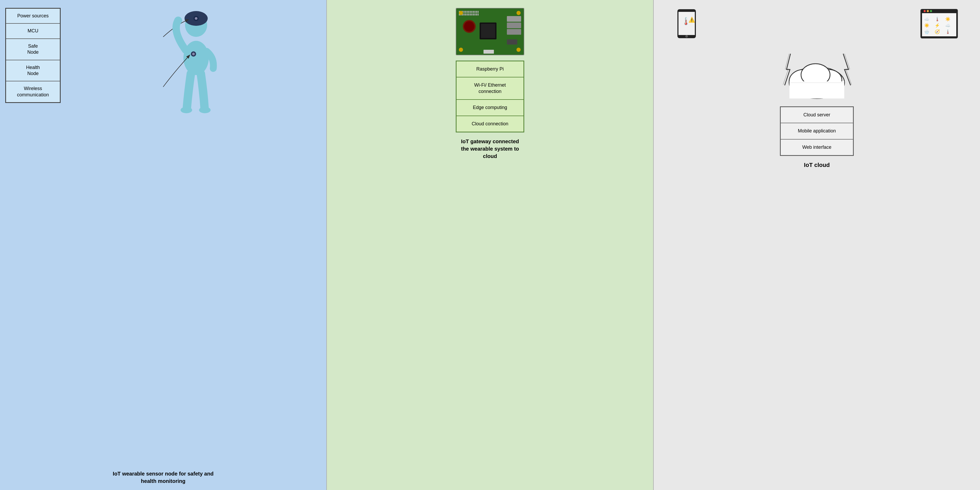 The width and height of the screenshot is (980, 490). What do you see at coordinates (817, 131) in the screenshot?
I see `cloud-box: Cloud server Mobile application Web inte…` at bounding box center [817, 131].